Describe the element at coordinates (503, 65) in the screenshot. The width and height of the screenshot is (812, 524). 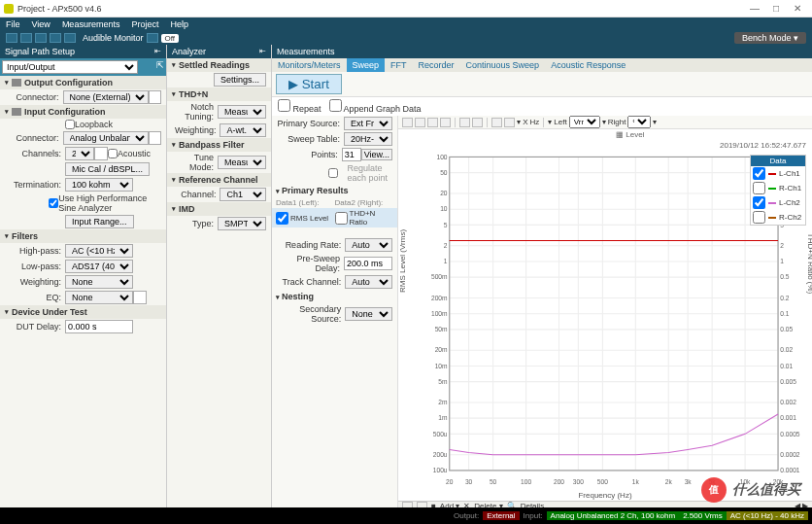
I see `tab-continuous: Continuous Sweep` at that location.